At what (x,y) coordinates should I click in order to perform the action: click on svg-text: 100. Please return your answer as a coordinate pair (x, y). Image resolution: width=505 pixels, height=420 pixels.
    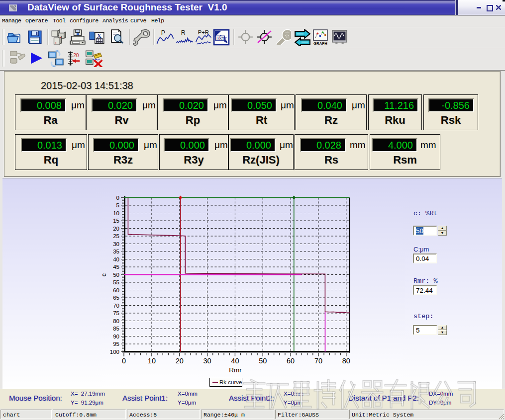
    Looking at the image, I should click on (114, 352).